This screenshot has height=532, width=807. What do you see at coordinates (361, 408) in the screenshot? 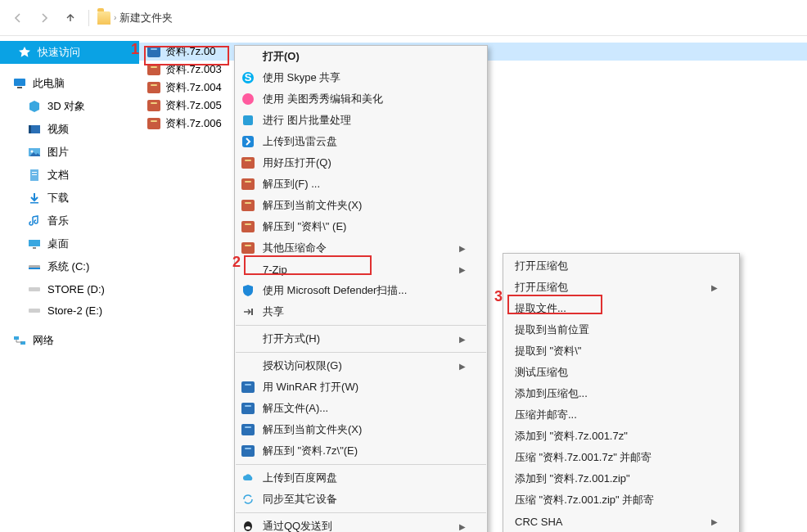
I see `menu-rar-extract: 解压文件(A)...` at bounding box center [361, 408].